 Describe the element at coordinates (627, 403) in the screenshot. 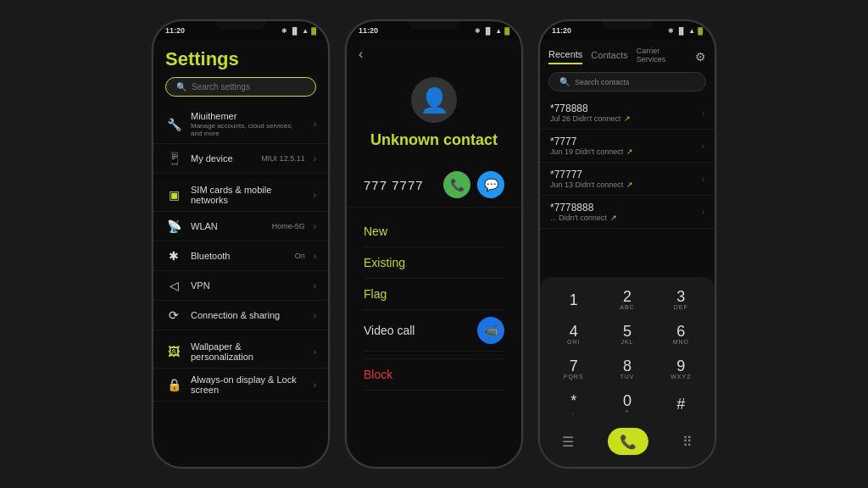

I see `key-0: 0 +` at that location.